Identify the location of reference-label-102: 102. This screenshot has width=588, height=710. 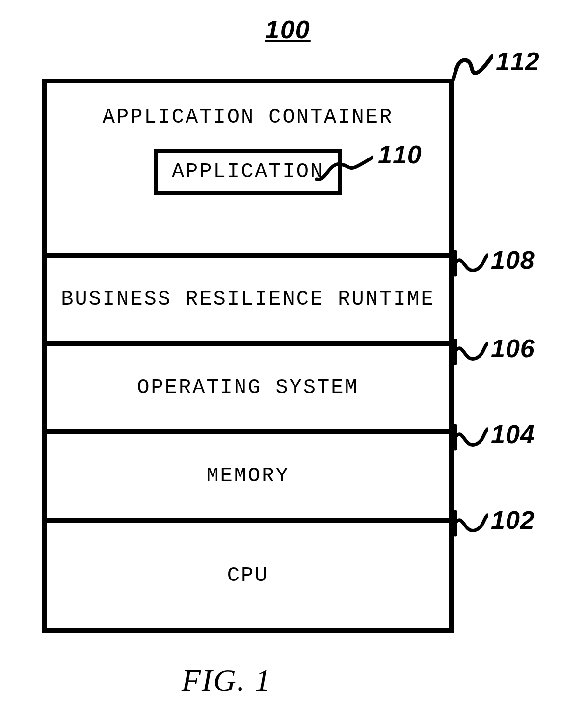
(513, 520).